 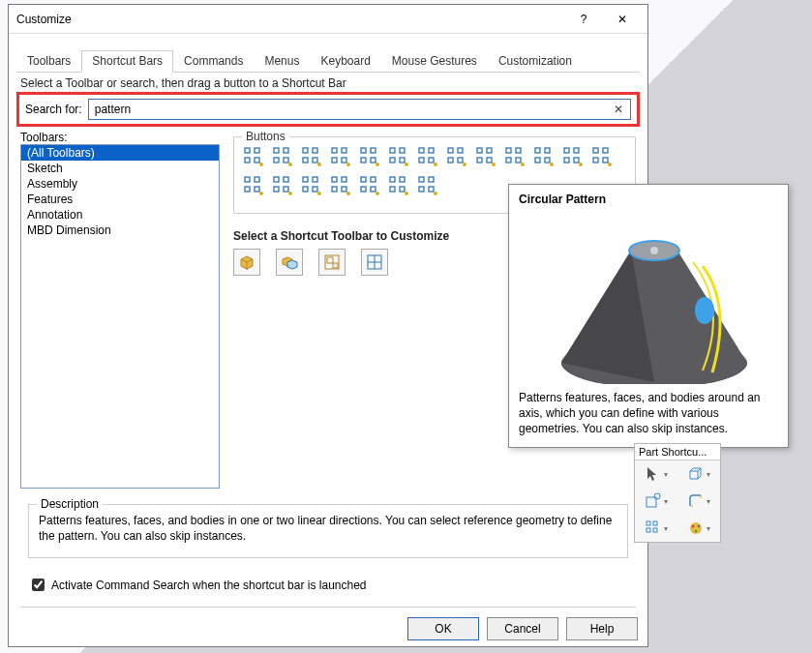 I want to click on toolbars-listbox: (All Toolbars)SketchAssemblyFeaturesAnno…, so click(x=120, y=316).